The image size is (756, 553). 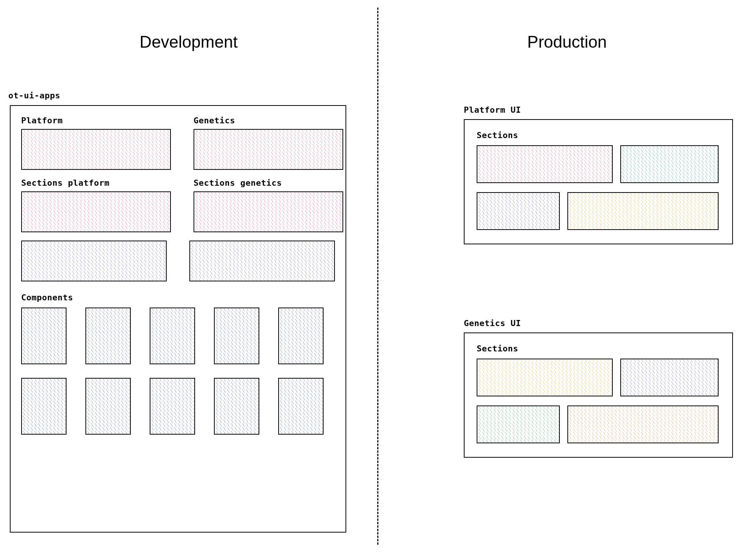 What do you see at coordinates (178, 297) in the screenshot?
I see `components-label: Components` at bounding box center [178, 297].